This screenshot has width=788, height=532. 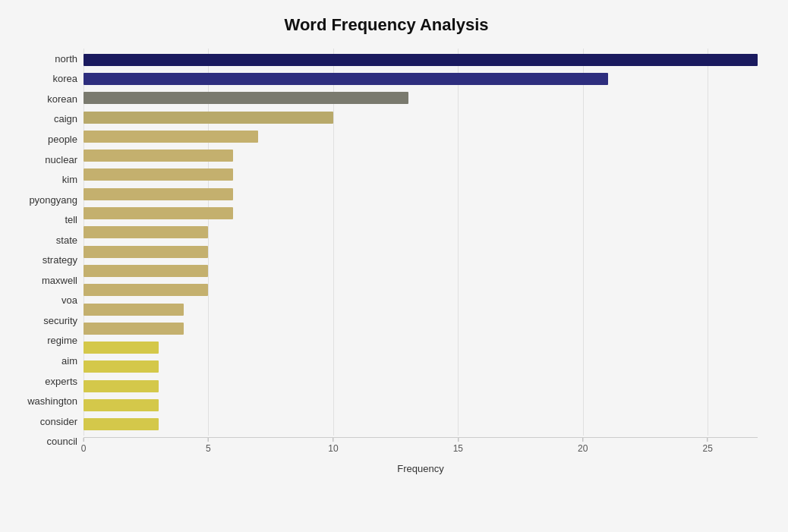 What do you see at coordinates (61, 320) in the screenshot?
I see `y-label-security: security` at bounding box center [61, 320].